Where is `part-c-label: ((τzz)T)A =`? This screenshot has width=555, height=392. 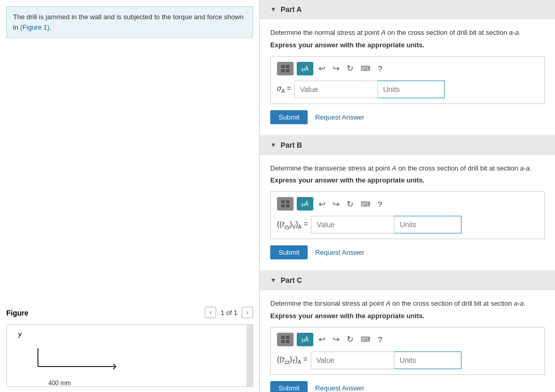 part-c-label: ((τzz)T)A = is located at coordinates (292, 360).